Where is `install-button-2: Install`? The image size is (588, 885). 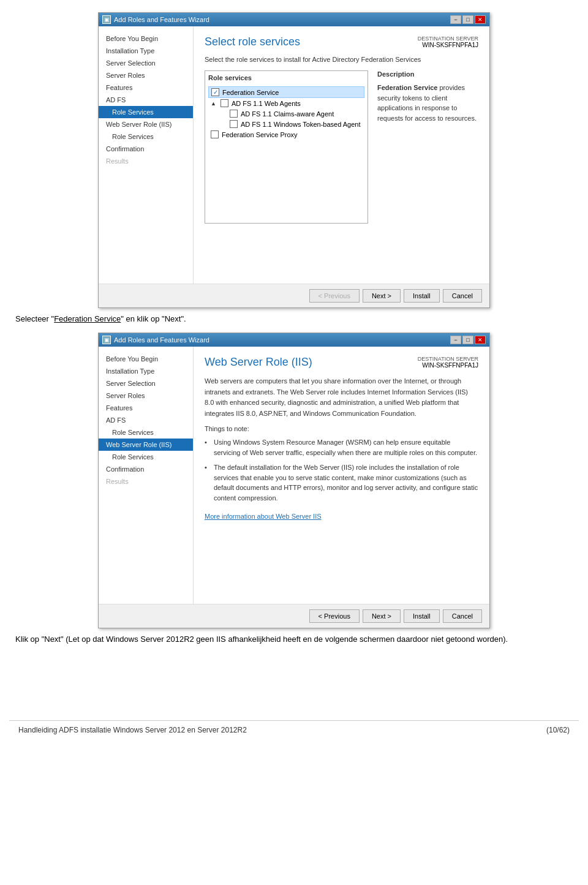
install-button-2: Install is located at coordinates (421, 616).